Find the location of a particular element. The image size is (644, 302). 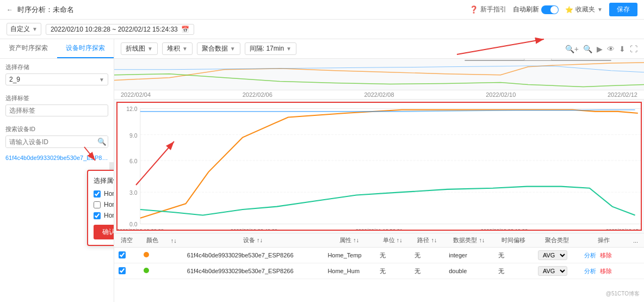

row1-unit-cell: 无 is located at coordinates (393, 256).